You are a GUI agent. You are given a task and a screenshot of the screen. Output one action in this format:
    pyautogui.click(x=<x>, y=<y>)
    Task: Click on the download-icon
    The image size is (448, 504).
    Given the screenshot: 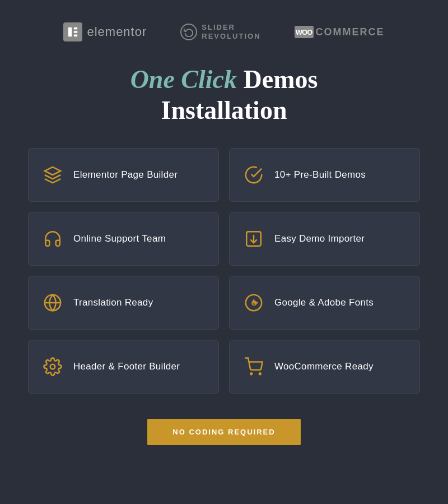 What is the action you would take?
    pyautogui.click(x=254, y=239)
    